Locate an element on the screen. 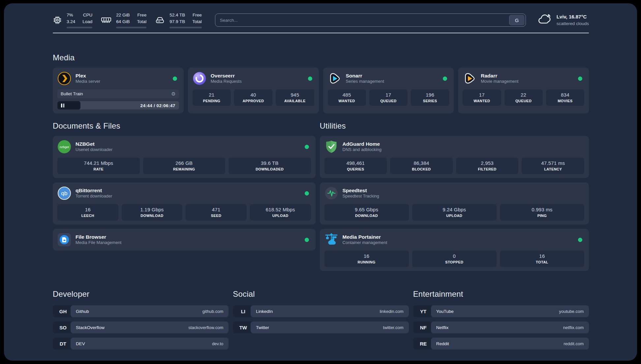  service-description: Series management is located at coordinates (365, 82).